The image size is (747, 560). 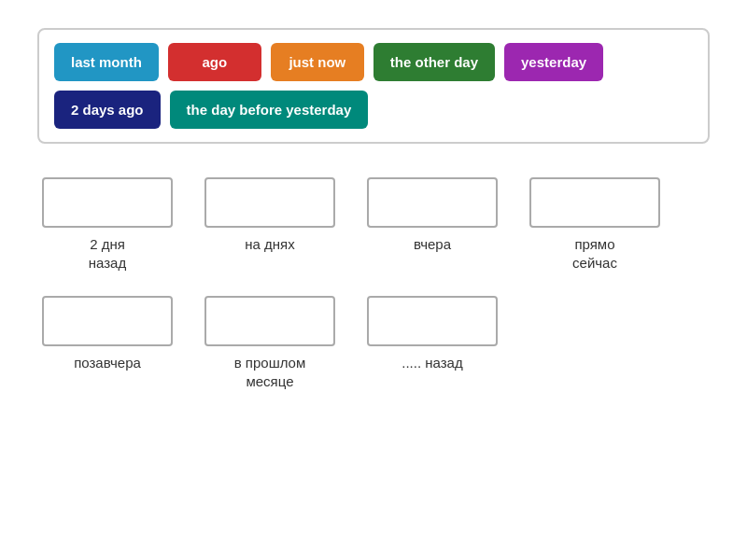 I want to click on word-chip-2-days-ago: 2 days ago, so click(x=107, y=110).